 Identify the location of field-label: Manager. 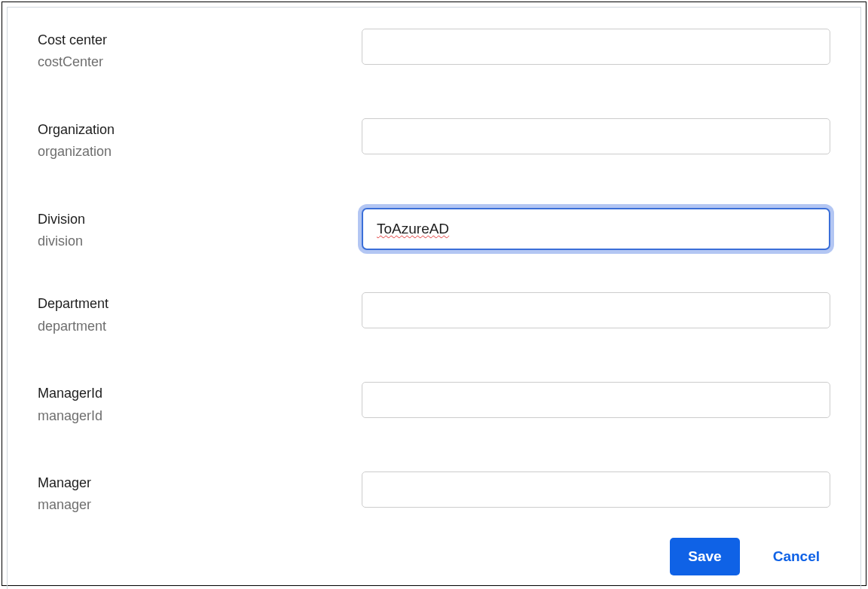
(200, 484).